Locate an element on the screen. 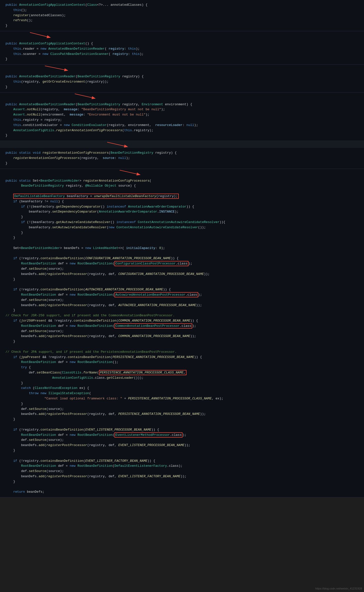  code-section-3: public AnnotatedBeanDefinitionReader(Bea… is located at coordinates (183, 82).